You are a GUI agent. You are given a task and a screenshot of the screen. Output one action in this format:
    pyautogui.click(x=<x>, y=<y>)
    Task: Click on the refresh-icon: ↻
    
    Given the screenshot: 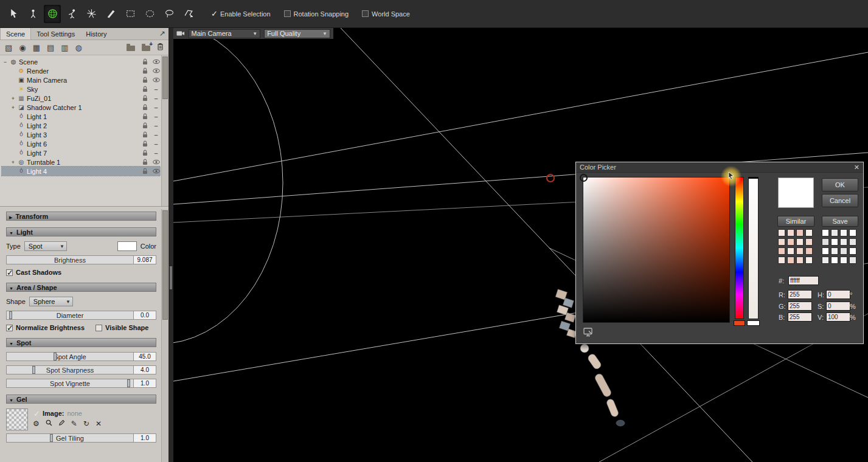 What is the action you would take?
    pyautogui.click(x=86, y=424)
    